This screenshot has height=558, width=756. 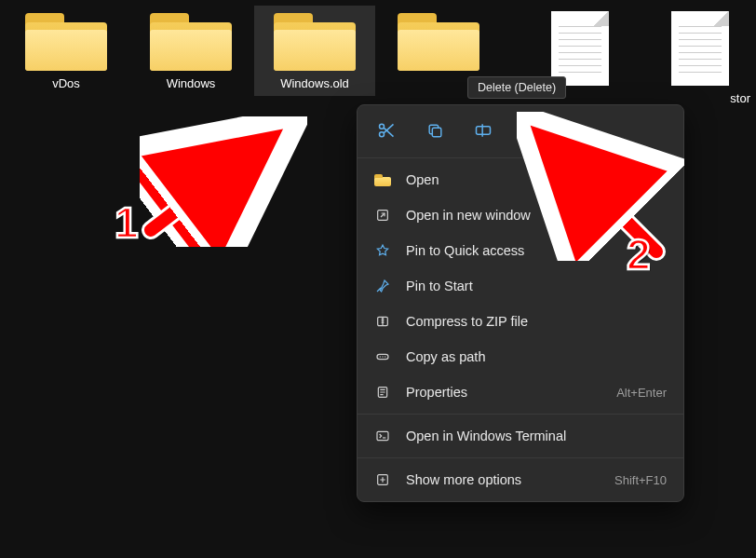 I want to click on star-icon, so click(x=383, y=251).